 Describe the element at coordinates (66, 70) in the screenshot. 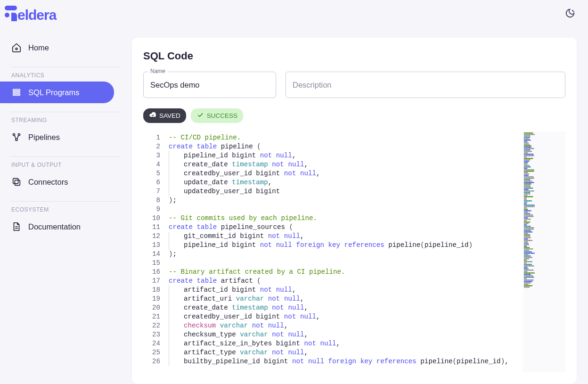

I see `sidebar-section-analytics: ANALYTICS` at that location.